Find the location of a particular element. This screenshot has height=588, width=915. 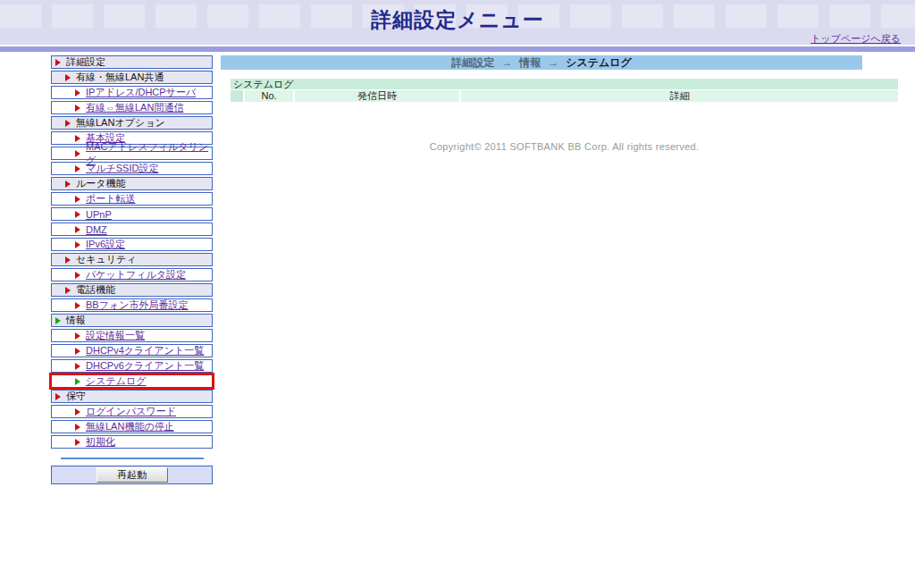

sidebar-item-label: 詳細設定 is located at coordinates (86, 63).